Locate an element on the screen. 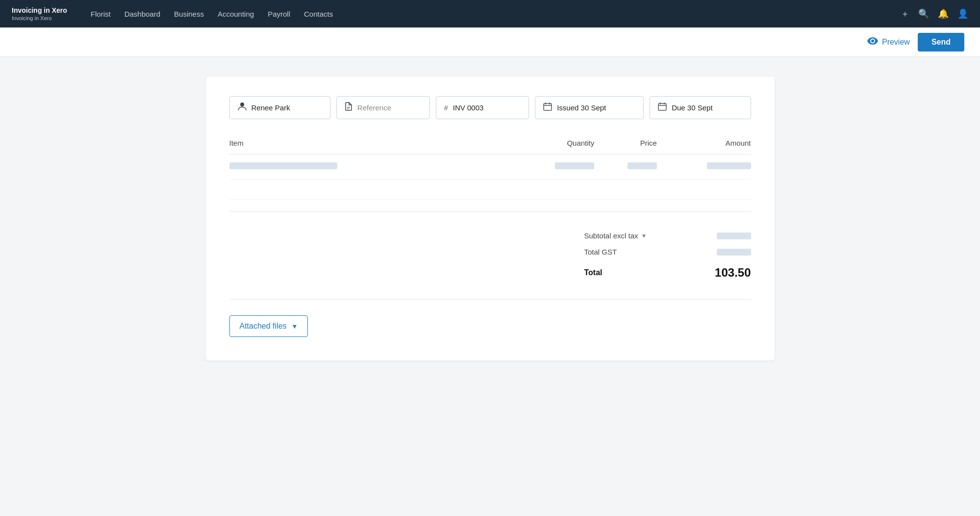 The image size is (980, 516). gst-row: Total GST is located at coordinates (668, 252).